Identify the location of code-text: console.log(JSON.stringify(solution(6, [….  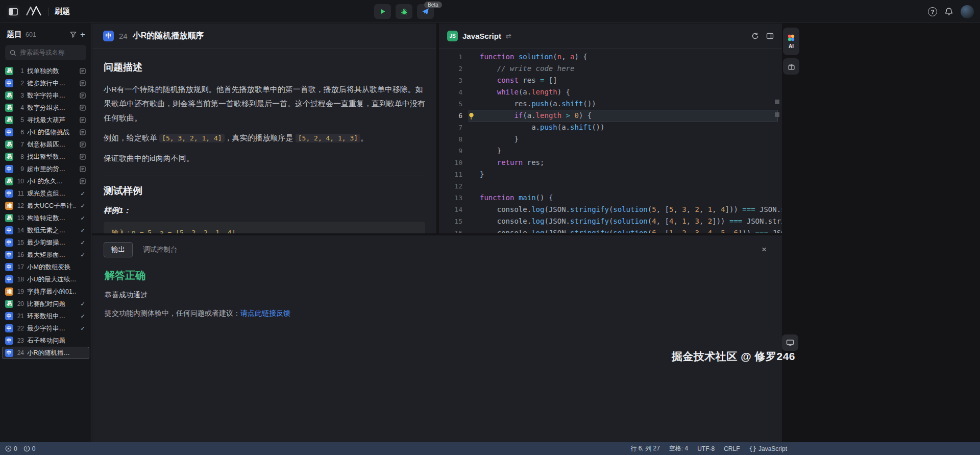
(631, 230).